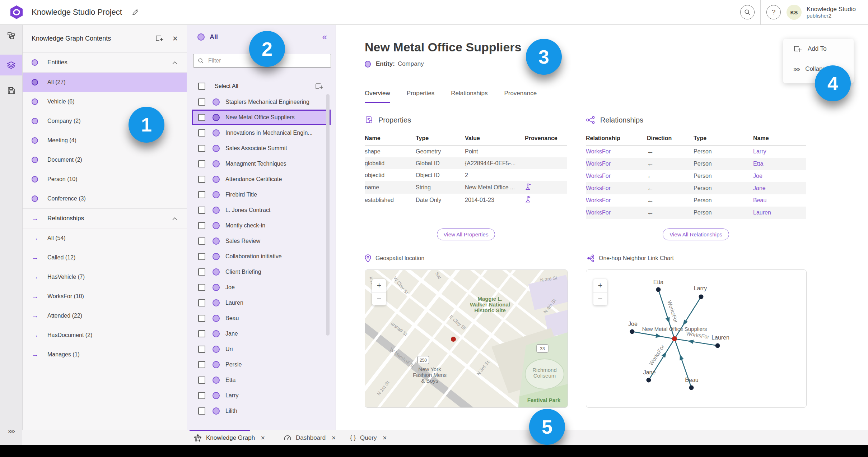 This screenshot has height=457, width=868. Describe the element at coordinates (261, 210) in the screenshot. I see `list-item: L. Jones Contract` at that location.